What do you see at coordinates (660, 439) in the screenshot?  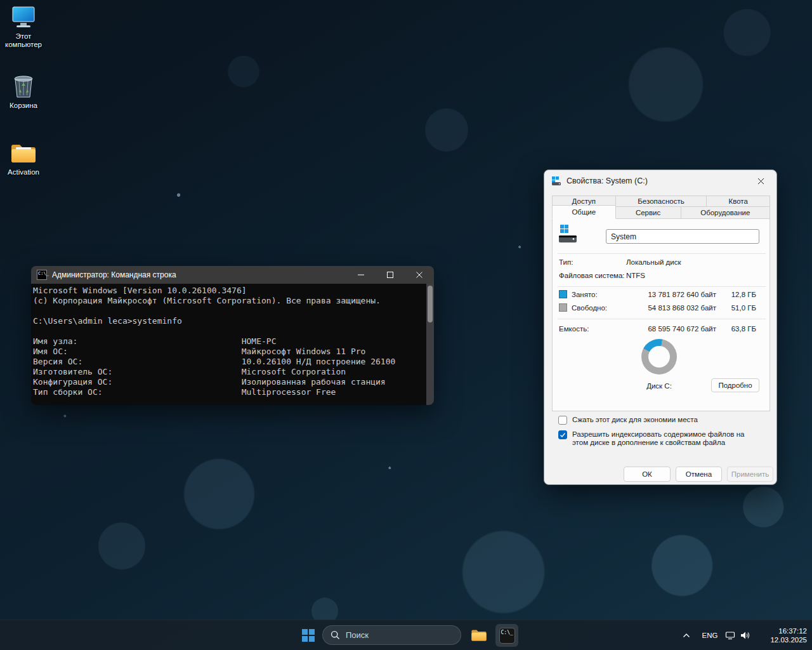 I see `index-checkbox-row: Разрешить индексировать содержимое файло…` at bounding box center [660, 439].